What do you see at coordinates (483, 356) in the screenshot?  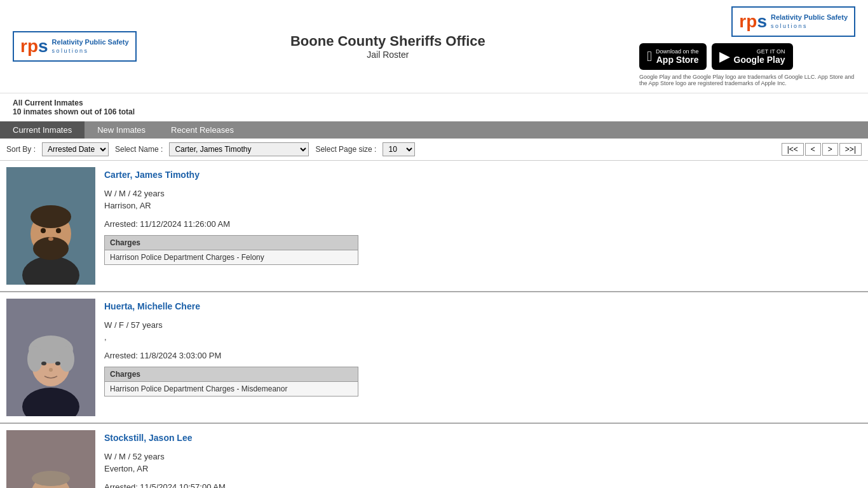 I see `inmate-arrested-2: Arrested: 11/8/2024 3:03:00 PM` at bounding box center [483, 356].